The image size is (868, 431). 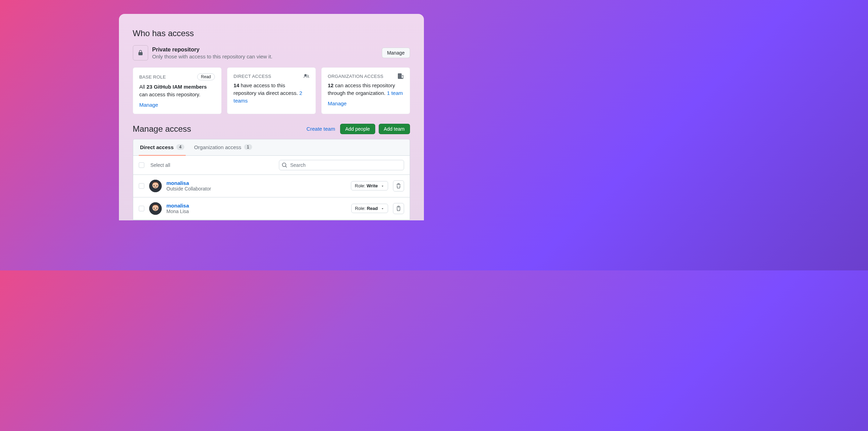 What do you see at coordinates (153, 77) in the screenshot?
I see `card-base-role-label: BASE ROLE` at bounding box center [153, 77].